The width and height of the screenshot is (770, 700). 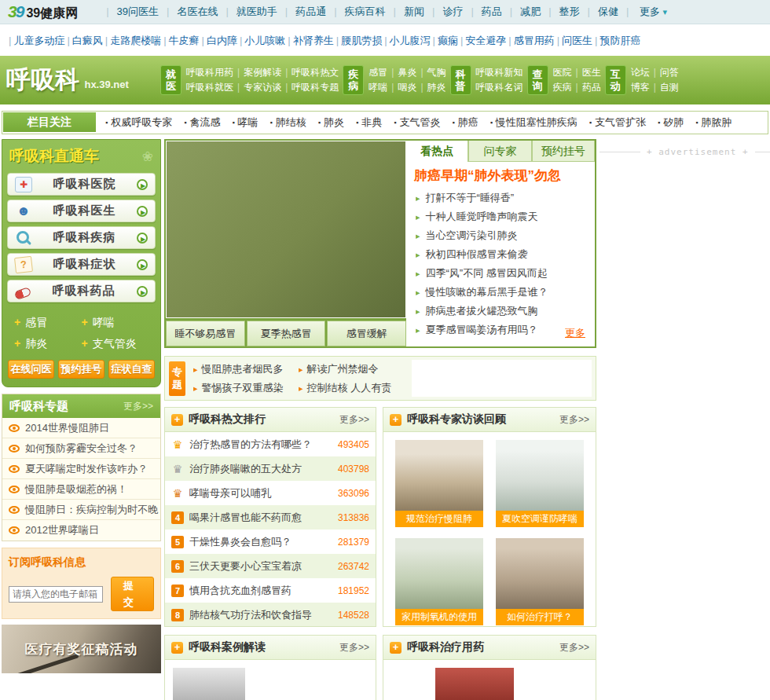 What do you see at coordinates (351, 369) in the screenshot?
I see `special-link: 解读广州禁烟令` at bounding box center [351, 369].